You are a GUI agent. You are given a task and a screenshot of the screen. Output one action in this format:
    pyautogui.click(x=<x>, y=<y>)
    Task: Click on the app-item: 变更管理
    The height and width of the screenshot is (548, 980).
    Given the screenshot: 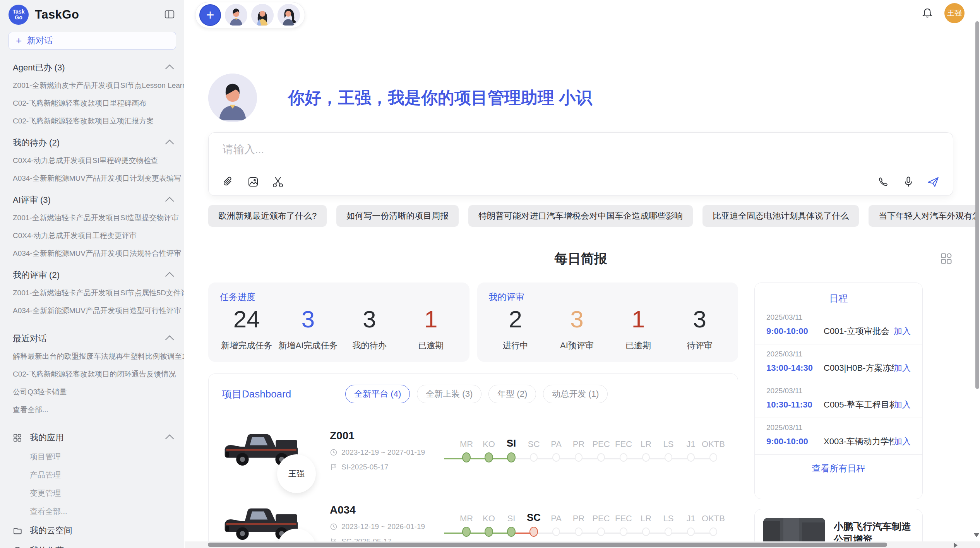 What is the action you would take?
    pyautogui.click(x=92, y=493)
    